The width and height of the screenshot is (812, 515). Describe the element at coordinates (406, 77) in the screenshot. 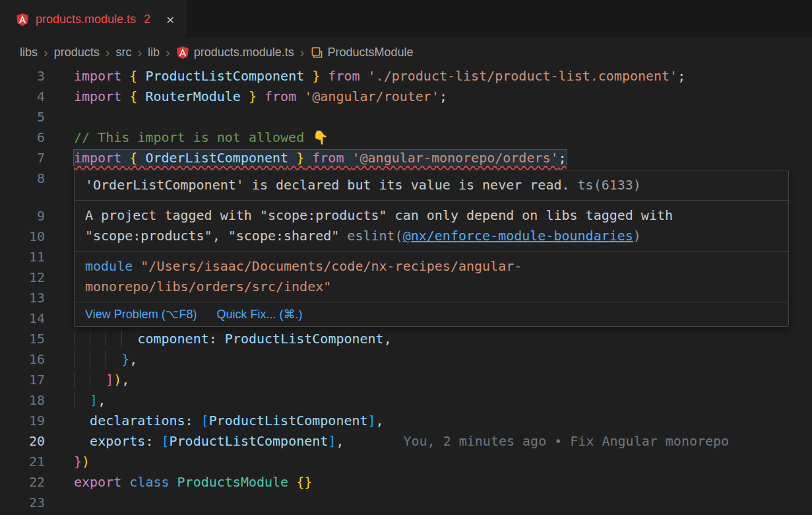

I see `code-line-3: 3import { ProductListComponent } from '.…` at that location.